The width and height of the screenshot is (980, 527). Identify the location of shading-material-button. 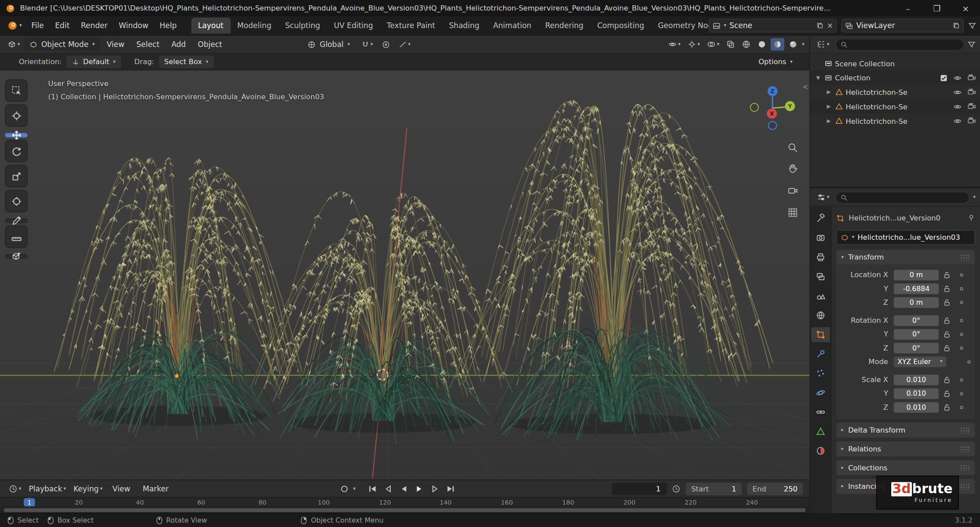
(778, 44).